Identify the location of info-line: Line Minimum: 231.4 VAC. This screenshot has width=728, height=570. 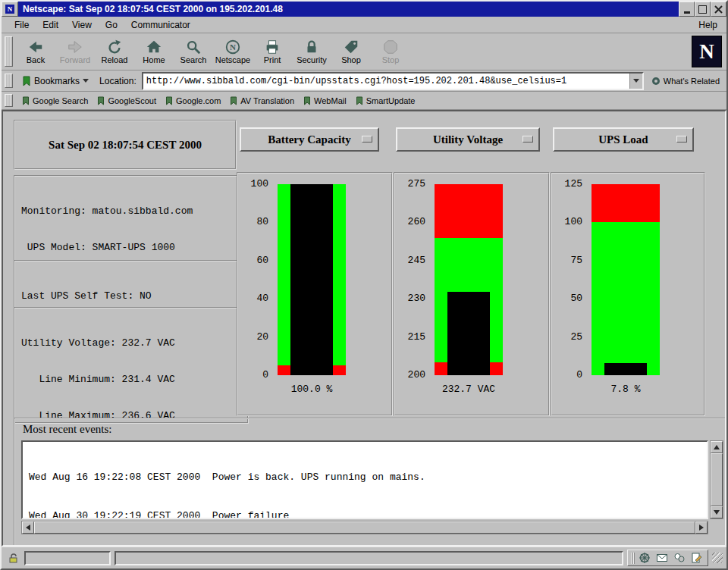
(131, 380).